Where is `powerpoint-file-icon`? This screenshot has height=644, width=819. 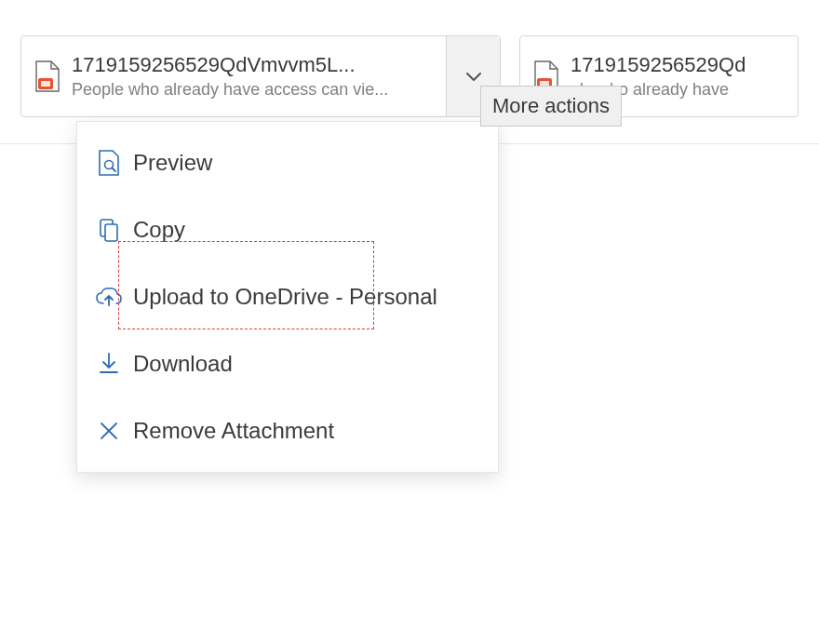 powerpoint-file-icon is located at coordinates (47, 76).